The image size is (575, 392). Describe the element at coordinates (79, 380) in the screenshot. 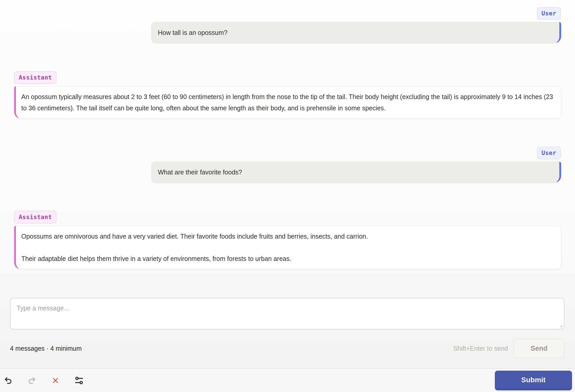

I see `sliders-icon` at that location.